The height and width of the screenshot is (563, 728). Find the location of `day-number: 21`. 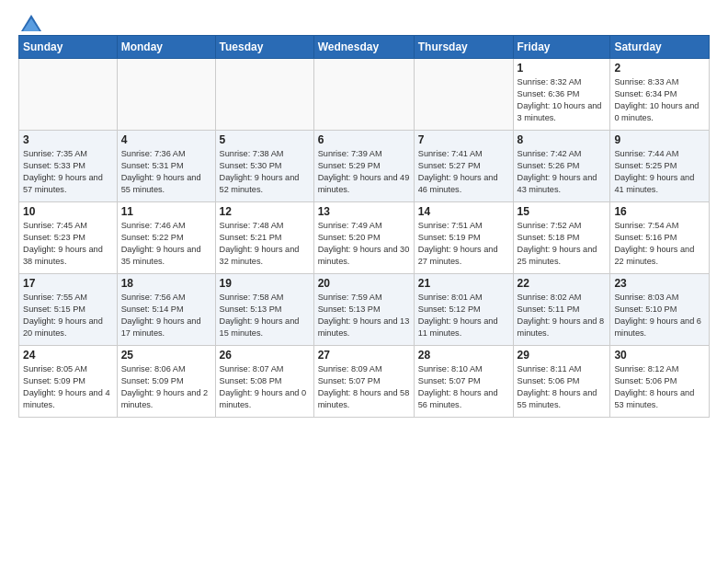

day-number: 21 is located at coordinates (463, 283).